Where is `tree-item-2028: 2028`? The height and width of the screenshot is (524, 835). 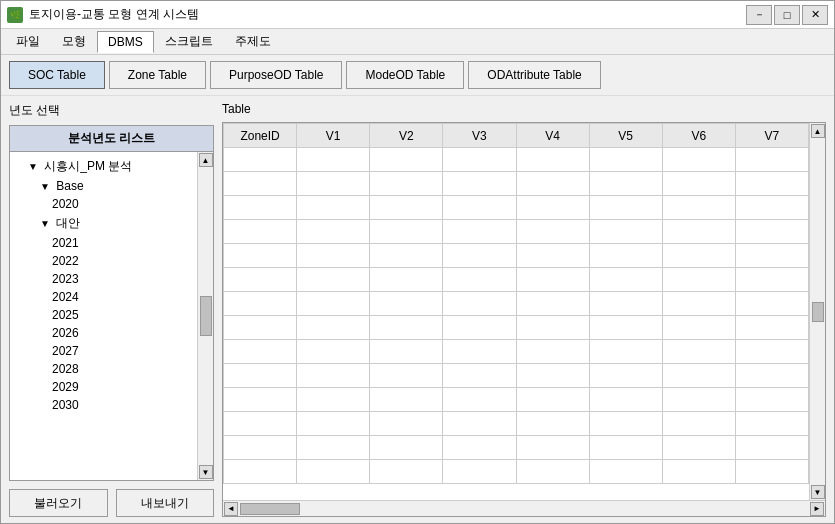 tree-item-2028: 2028 is located at coordinates (104, 369).